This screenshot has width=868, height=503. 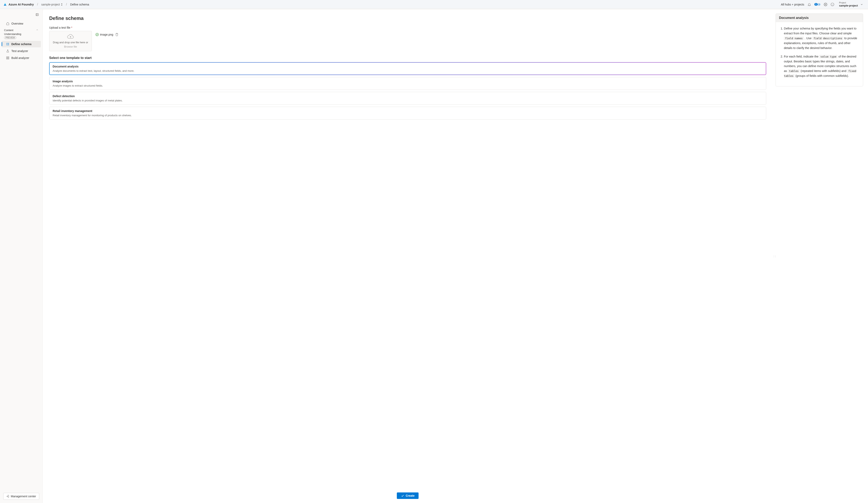 I want to click on sidebar-item-label: Overview, so click(x=17, y=23).